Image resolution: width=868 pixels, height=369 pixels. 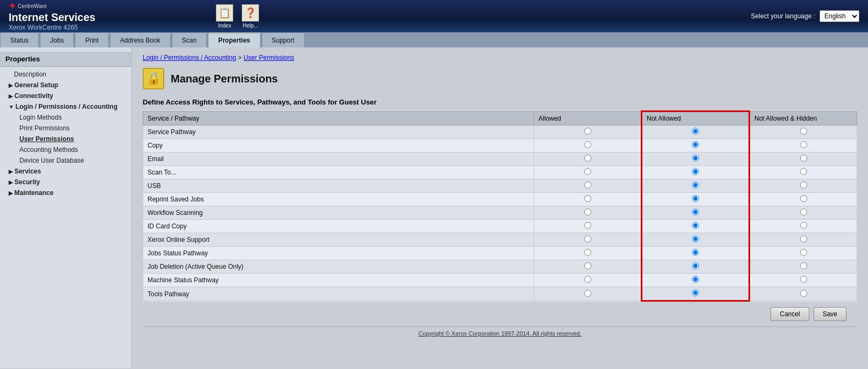 What do you see at coordinates (66, 182) in the screenshot?
I see `sidebar-item-security: Security` at bounding box center [66, 182].